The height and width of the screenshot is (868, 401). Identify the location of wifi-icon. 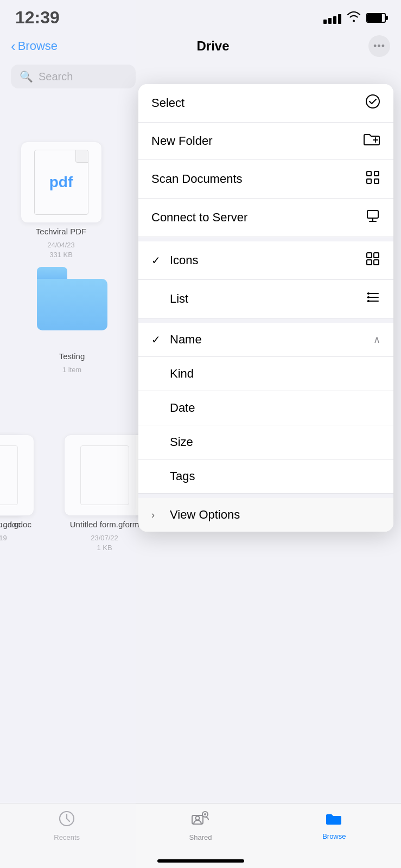
(354, 18).